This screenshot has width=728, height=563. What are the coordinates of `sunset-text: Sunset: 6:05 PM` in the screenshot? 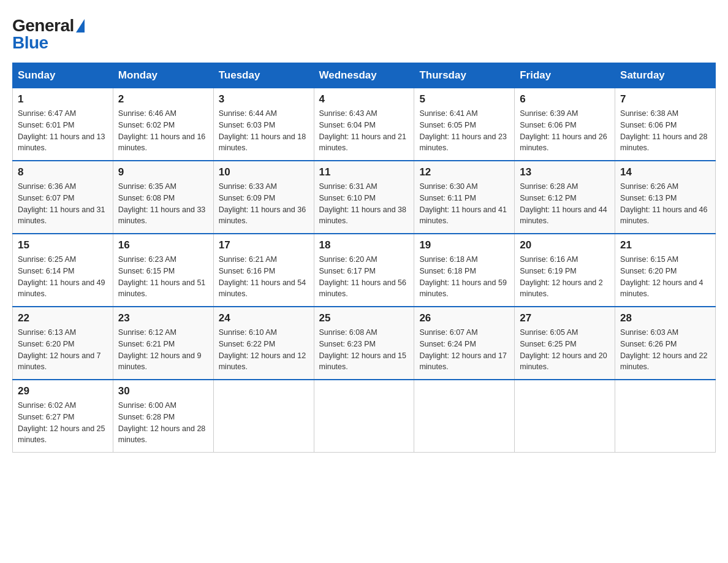 It's located at (447, 125).